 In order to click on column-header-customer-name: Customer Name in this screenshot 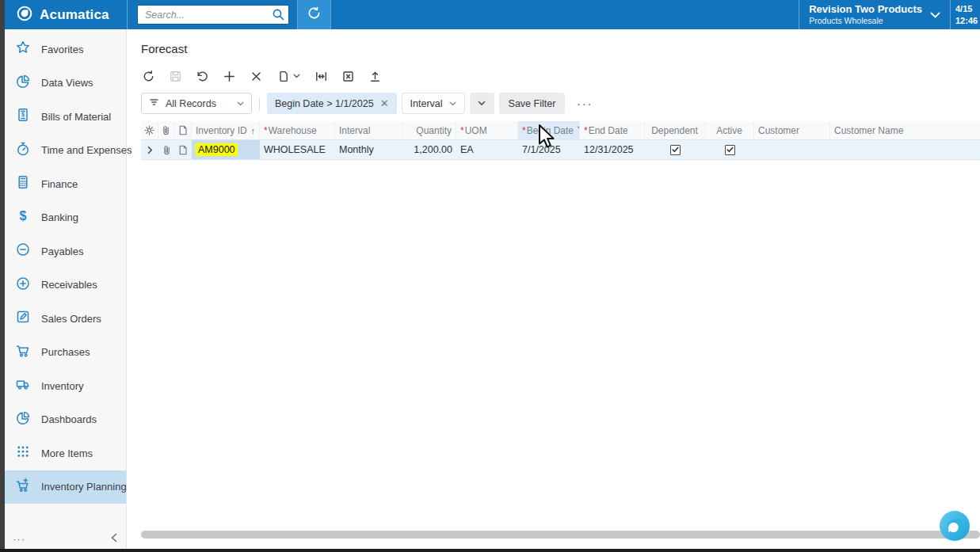, I will do `click(905, 130)`.